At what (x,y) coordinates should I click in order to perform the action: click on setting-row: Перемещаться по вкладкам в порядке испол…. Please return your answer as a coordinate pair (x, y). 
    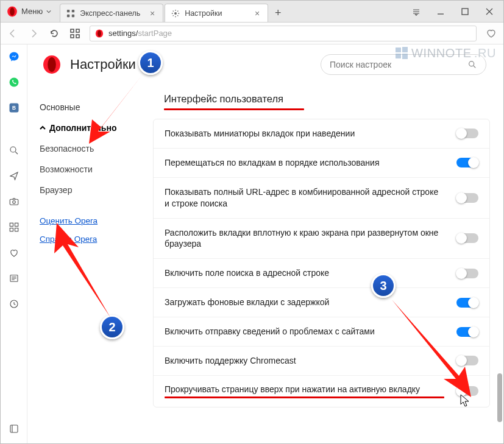
    Looking at the image, I should click on (322, 163).